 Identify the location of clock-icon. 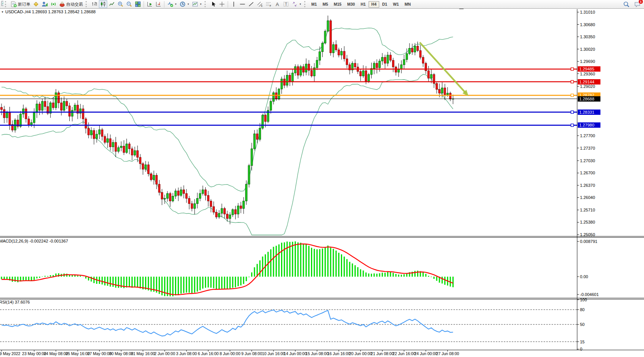
(183, 4).